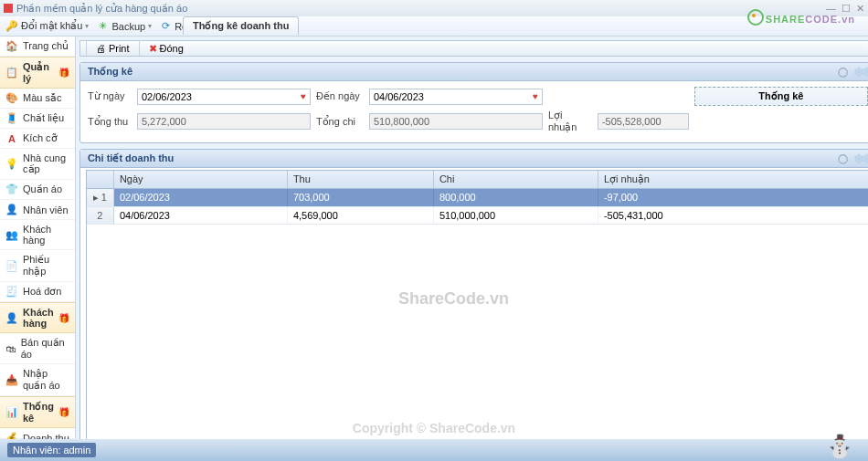 The width and height of the screenshot is (868, 461). What do you see at coordinates (12, 164) in the screenshot?
I see `supplier-icon: 💡` at bounding box center [12, 164].